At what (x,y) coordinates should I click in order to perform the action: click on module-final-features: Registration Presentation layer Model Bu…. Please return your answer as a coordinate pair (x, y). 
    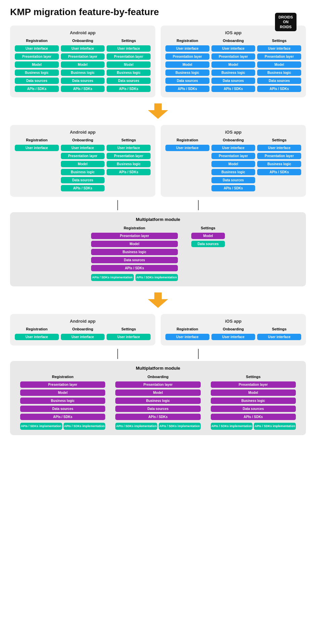
    Looking at the image, I should click on (158, 402).